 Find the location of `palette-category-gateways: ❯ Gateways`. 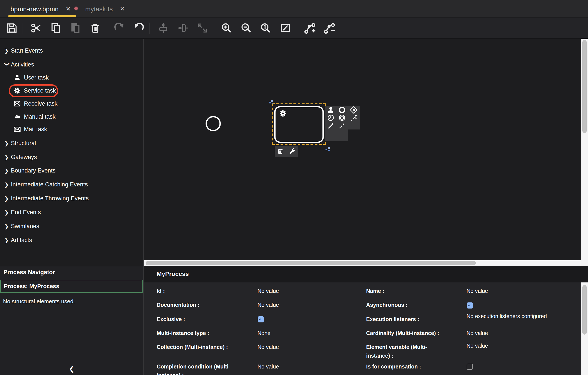

palette-category-gateways: ❯ Gateways is located at coordinates (72, 157).